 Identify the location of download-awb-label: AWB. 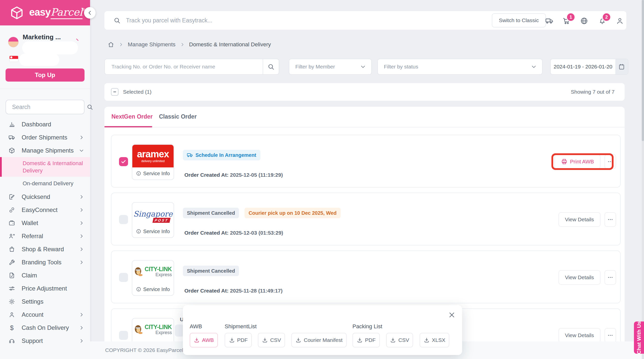
(208, 340).